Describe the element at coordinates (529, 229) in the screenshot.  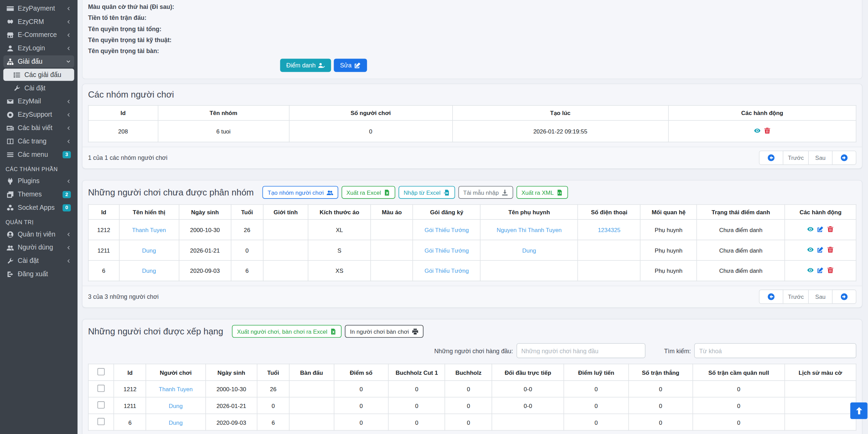
I see `parent_name-link: Nguyen Thi Thanh Tuyen` at that location.